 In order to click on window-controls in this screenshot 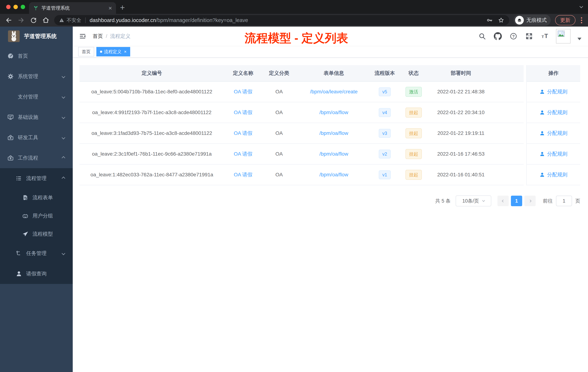, I will do `click(16, 7)`.